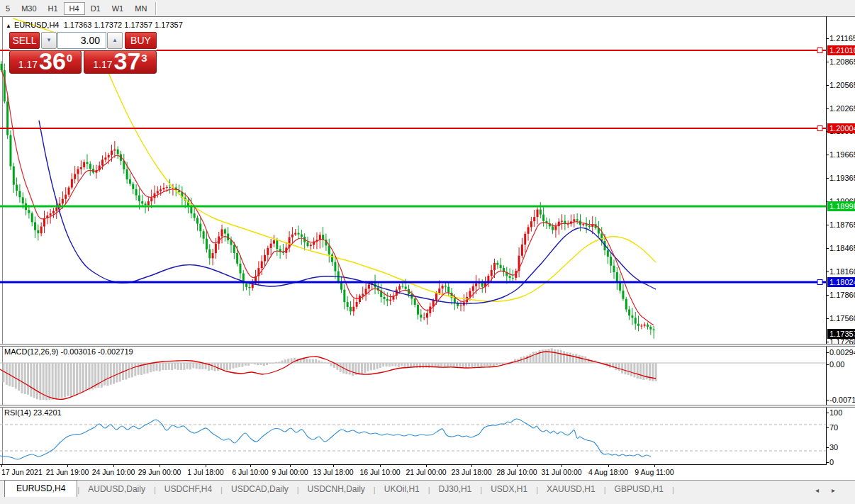 The image size is (855, 504). Describe the element at coordinates (841, 206) in the screenshot. I see `price-level-tag: 1.18998` at that location.